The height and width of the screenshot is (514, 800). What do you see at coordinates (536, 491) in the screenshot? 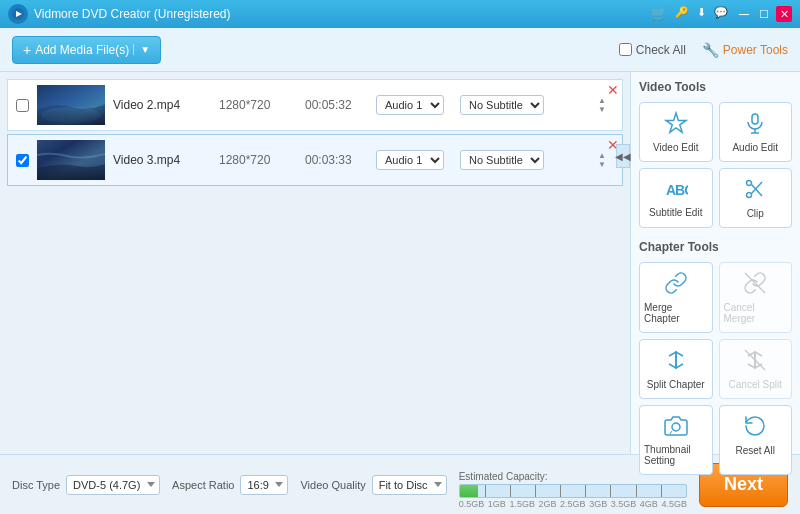
I see `capacity-marker-2gb` at bounding box center [536, 491].